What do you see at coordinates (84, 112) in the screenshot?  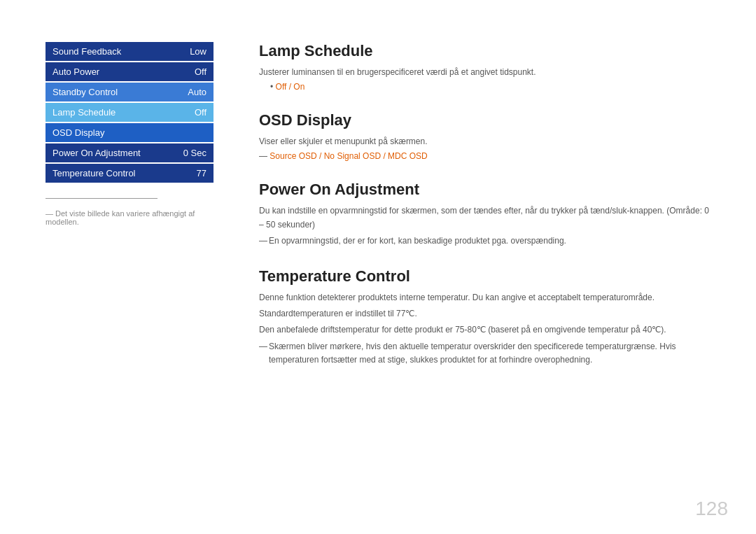 I see `menu-item-label-3: Lamp Schedule` at bounding box center [84, 112].